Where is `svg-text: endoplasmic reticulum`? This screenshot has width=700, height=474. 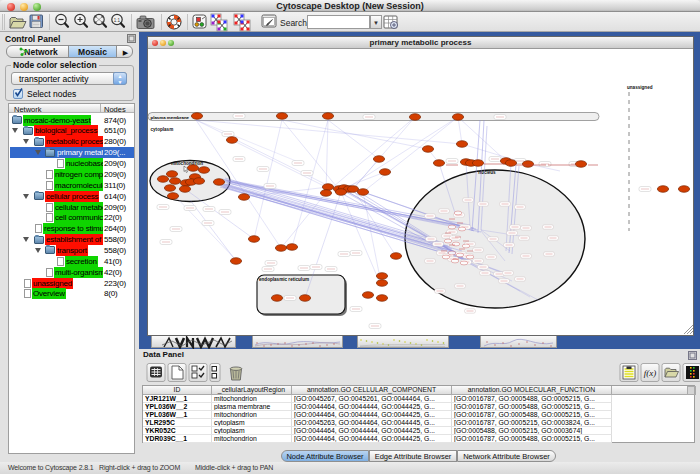
svg-text: endoplasmic reticulum is located at coordinates (284, 280).